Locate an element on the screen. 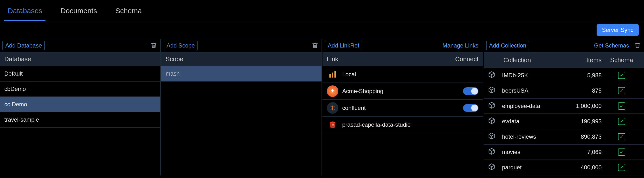  link-name: confluent is located at coordinates (401, 108).